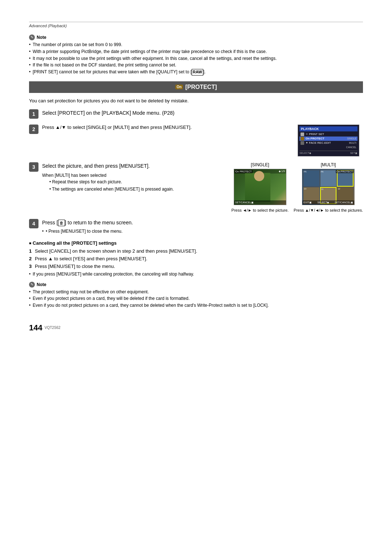 This screenshot has height=554, width=392. What do you see at coordinates (127, 188) in the screenshot?
I see `step3-left: 3 Select the picture, and then press [ME…` at bounding box center [127, 188].